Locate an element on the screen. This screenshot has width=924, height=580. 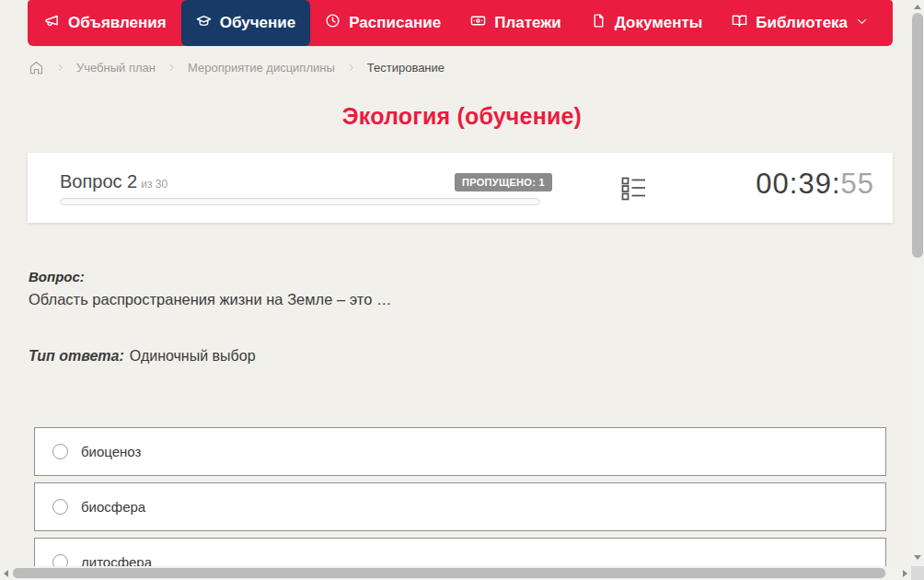
timer-minutes: 00:39: is located at coordinates (798, 184).